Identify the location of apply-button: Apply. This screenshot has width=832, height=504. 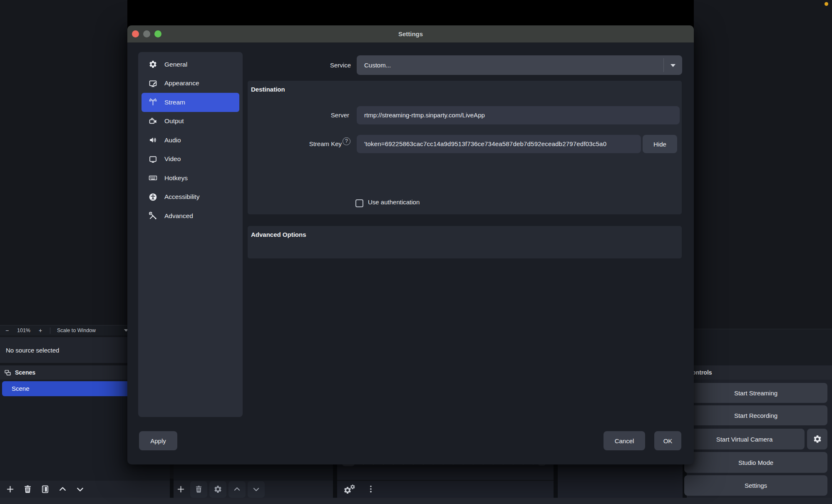
(158, 441).